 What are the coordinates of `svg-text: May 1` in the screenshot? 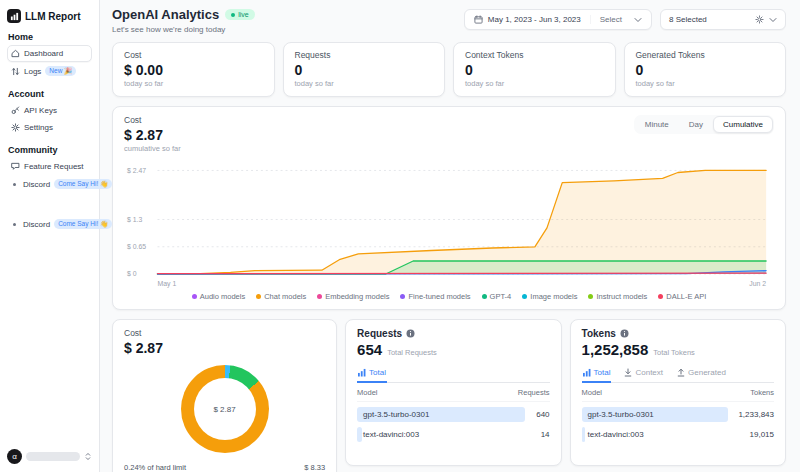 It's located at (166, 284).